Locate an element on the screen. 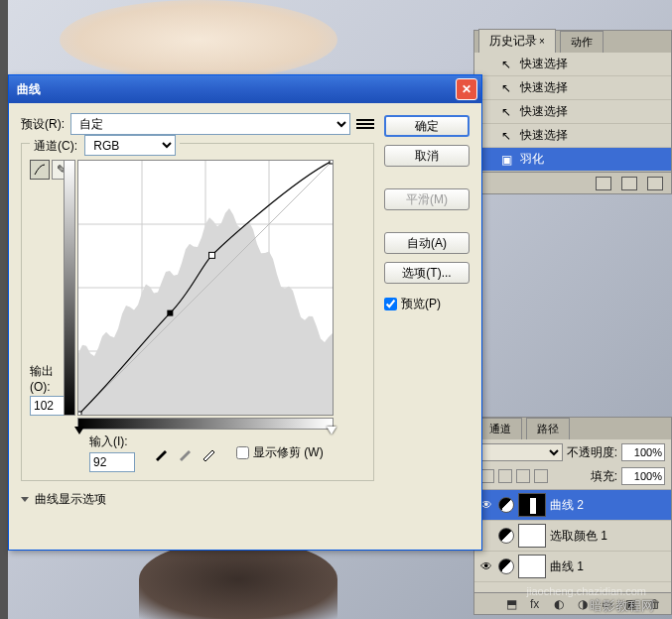  input-label: 输入(I): is located at coordinates (112, 442).